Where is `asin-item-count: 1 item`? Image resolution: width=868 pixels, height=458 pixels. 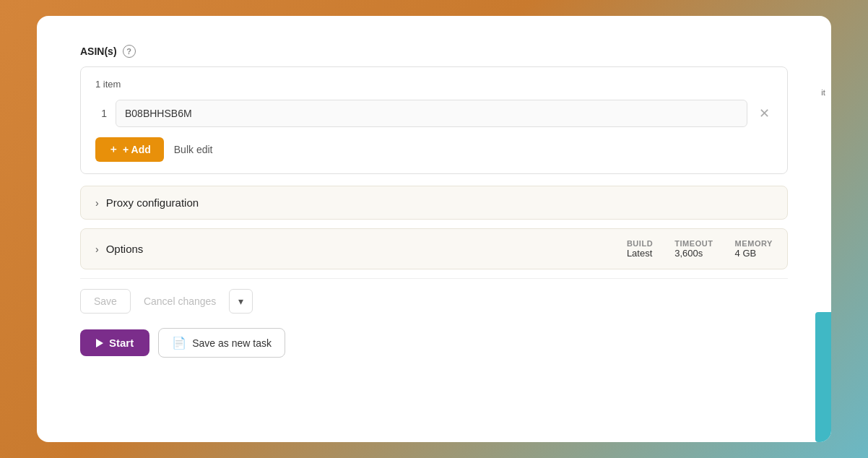 asin-item-count: 1 item is located at coordinates (434, 84).